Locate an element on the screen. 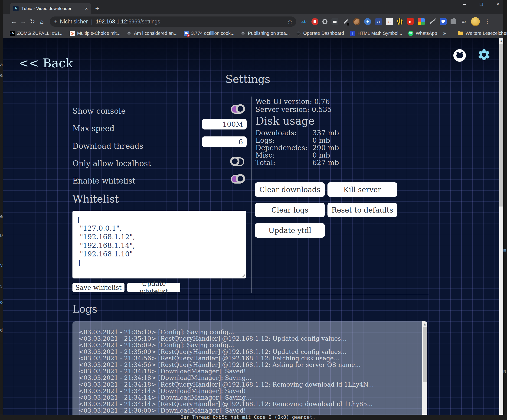 This screenshot has width=507, height=420. show-console-label: Show console is located at coordinates (99, 111).